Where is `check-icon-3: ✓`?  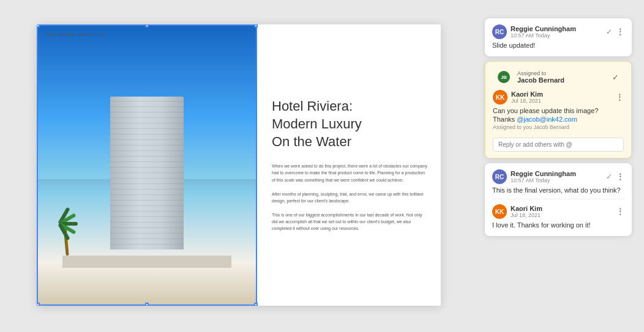
check-icon-3: ✓ is located at coordinates (609, 177).